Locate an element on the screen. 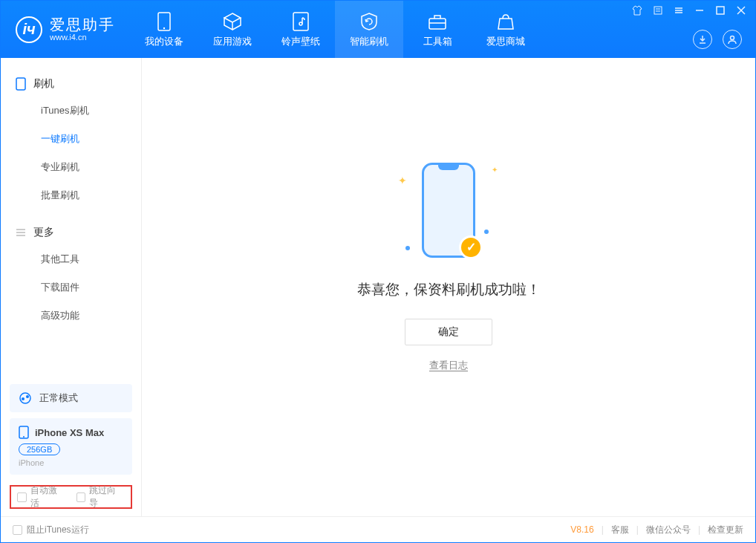 The height and width of the screenshot is (543, 756). user-button is located at coordinates (732, 39).